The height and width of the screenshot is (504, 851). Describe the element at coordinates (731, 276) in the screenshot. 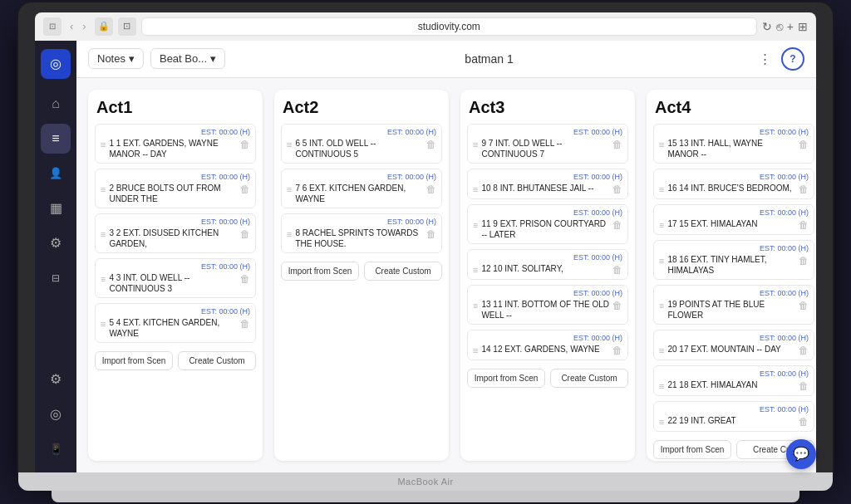

I see `column-act4: Act4EST: 00:00 (H)≡15 13 INT. HALL, WAYN…` at that location.